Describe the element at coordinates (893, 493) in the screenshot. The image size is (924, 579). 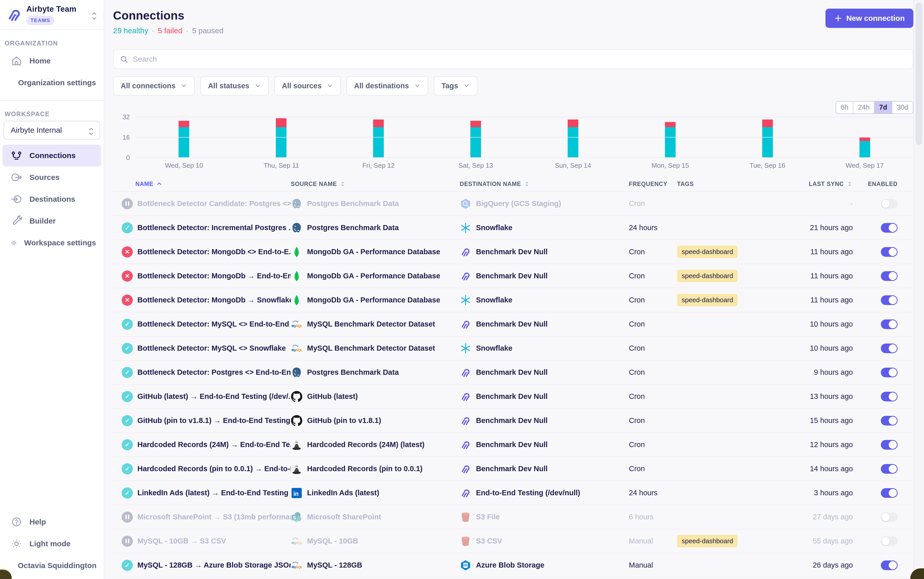
I see `toggle-knob` at that location.